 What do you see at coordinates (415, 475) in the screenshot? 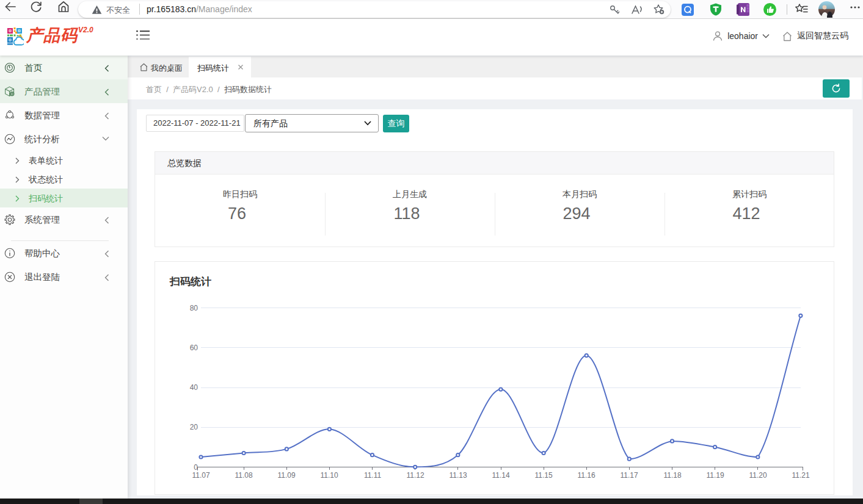
I see `svg-text: 11.12` at bounding box center [415, 475].